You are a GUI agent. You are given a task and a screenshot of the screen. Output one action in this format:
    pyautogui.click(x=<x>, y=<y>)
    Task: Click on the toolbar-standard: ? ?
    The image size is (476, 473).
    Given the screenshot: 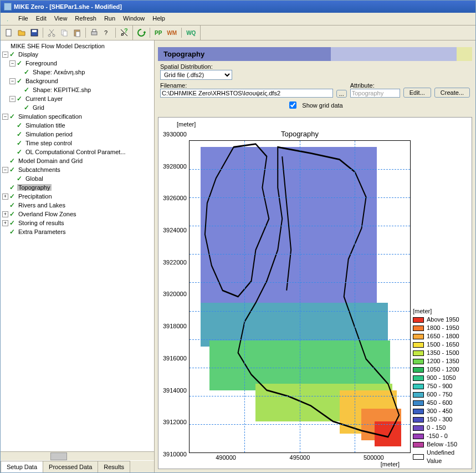 What is the action you would take?
    pyautogui.click(x=66, y=33)
    